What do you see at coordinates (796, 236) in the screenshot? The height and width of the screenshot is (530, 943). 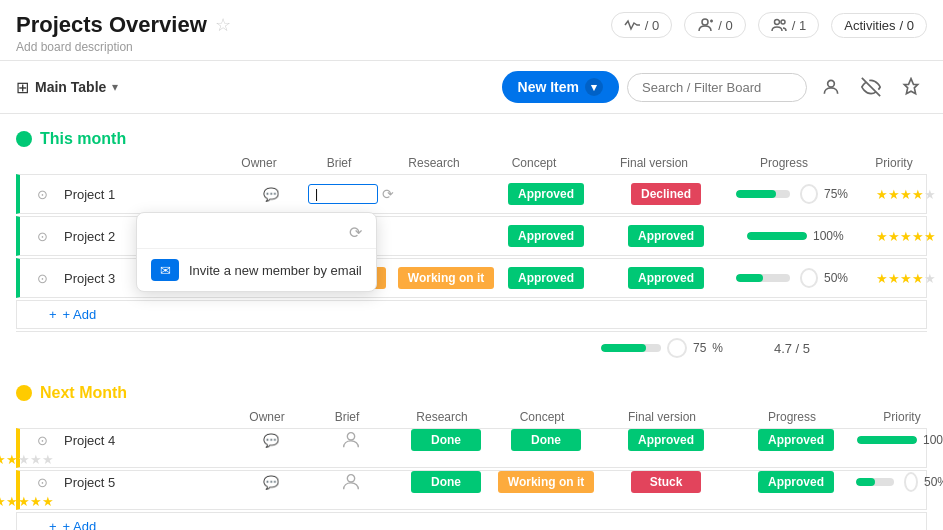 I see `project2-progress: 100%` at bounding box center [796, 236].